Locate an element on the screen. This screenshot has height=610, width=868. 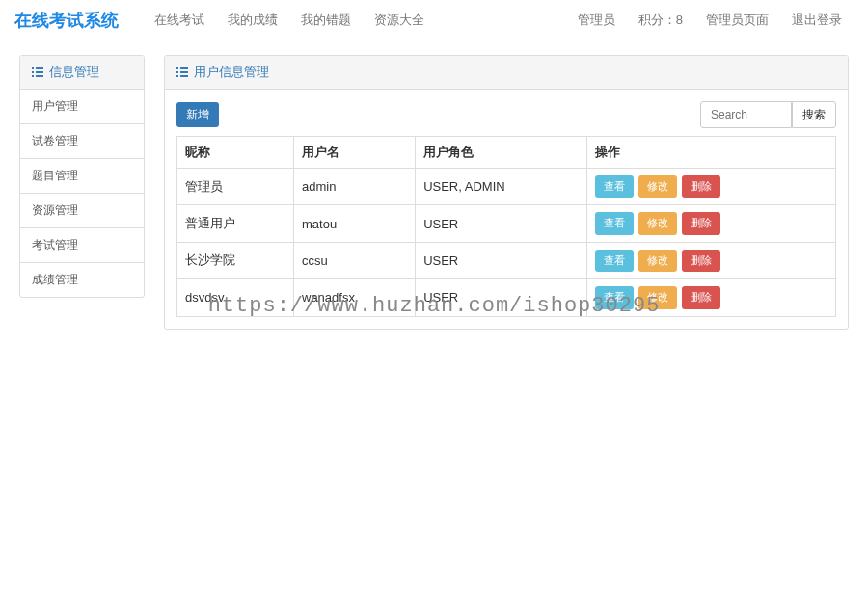
sidebar-item-1: 试卷管理 is located at coordinates (82, 141).